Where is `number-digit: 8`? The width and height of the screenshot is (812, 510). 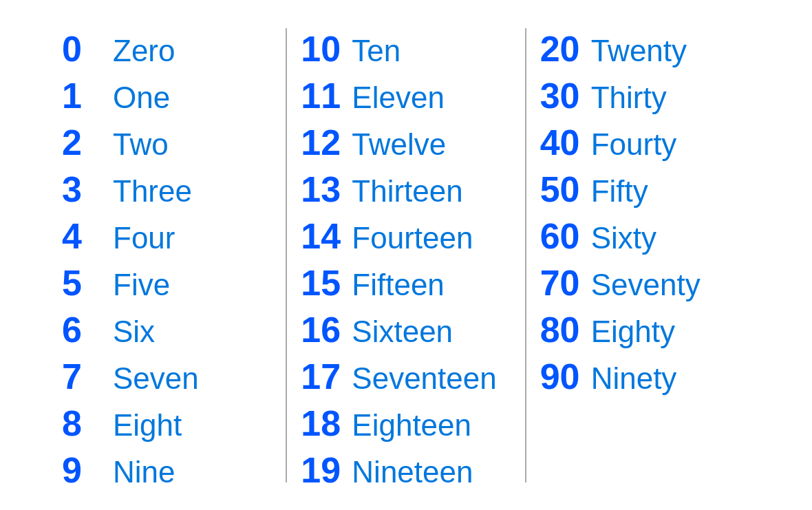 number-digit: 8 is located at coordinates (83, 423).